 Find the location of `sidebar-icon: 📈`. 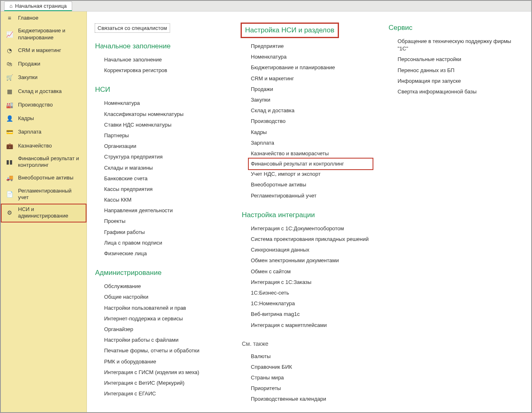

sidebar-icon: 📈 is located at coordinates (9, 34).